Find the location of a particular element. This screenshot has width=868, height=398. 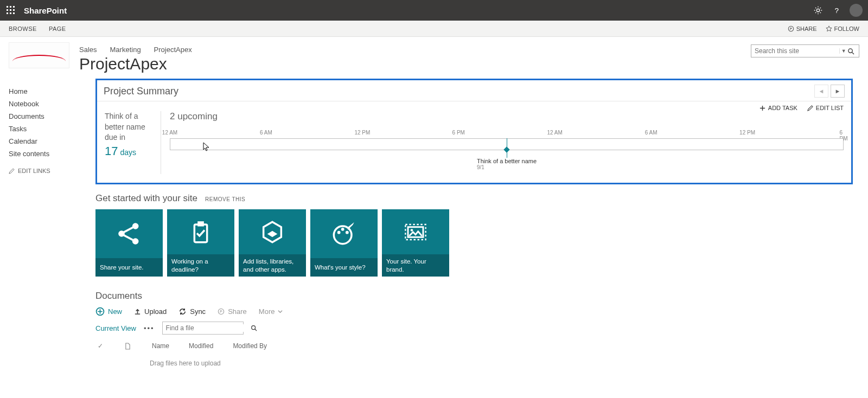

timeline-labels: 12 AM6 AM12 PM6 PM12 AM6 AM12 PM6 PM is located at coordinates (507, 133).